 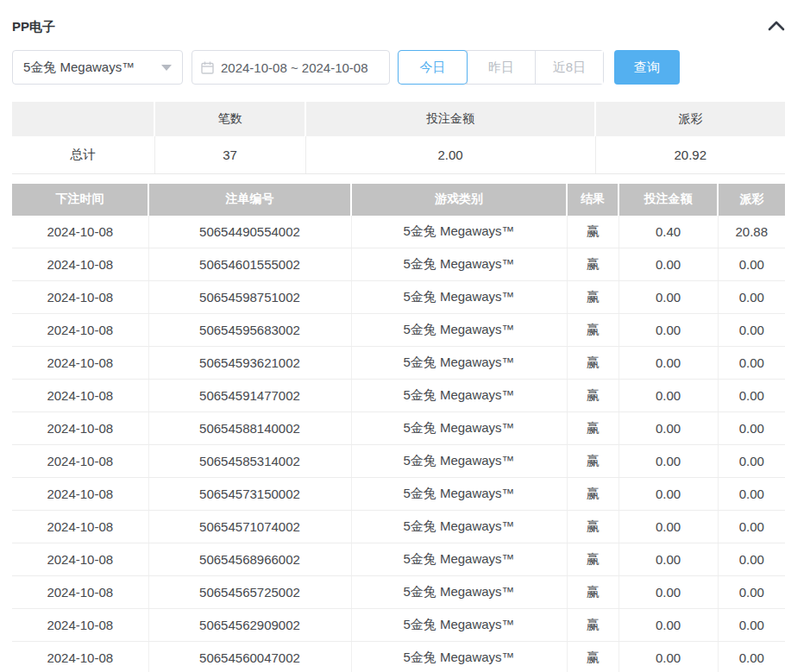 I want to click on records-header-result: 结果, so click(x=593, y=200).